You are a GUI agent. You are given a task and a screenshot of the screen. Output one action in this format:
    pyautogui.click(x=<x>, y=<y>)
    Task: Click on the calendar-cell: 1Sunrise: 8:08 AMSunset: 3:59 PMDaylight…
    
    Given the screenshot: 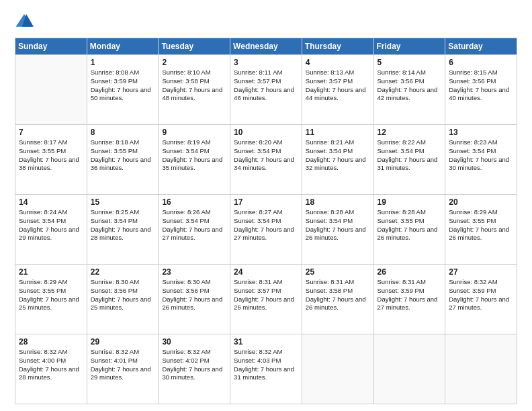 What is the action you would take?
    pyautogui.click(x=122, y=90)
    